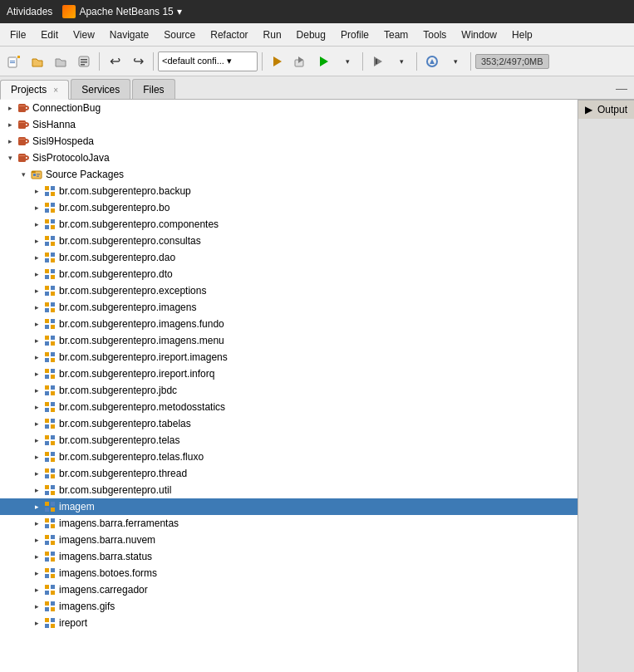  I want to click on menu-item-view: View, so click(84, 35).